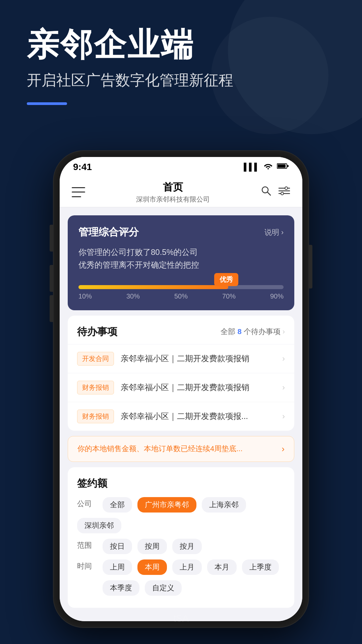  I want to click on nav-company: 深圳市亲邻科技有限公司, so click(173, 199).